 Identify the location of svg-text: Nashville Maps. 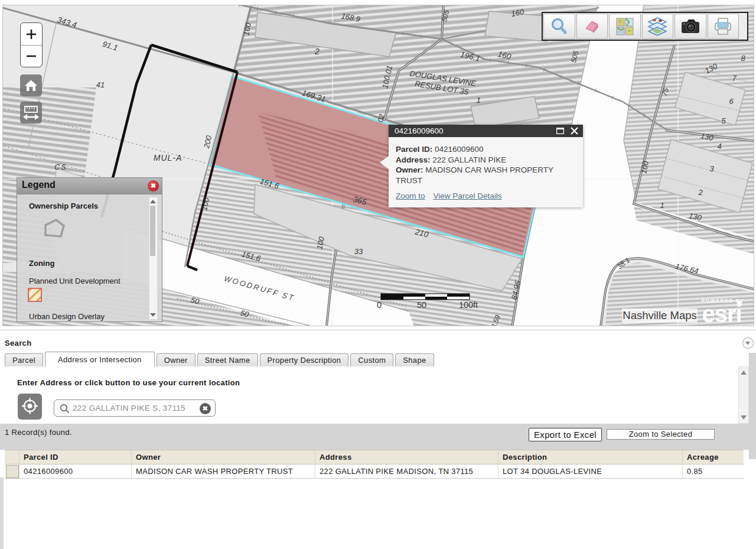
(659, 316).